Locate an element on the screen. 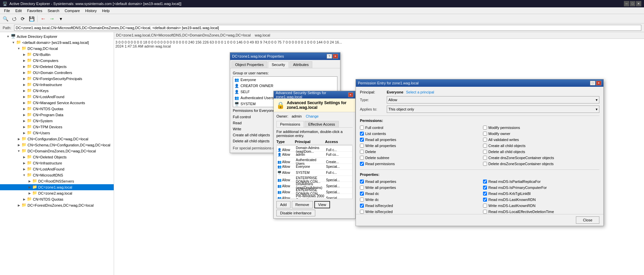 The height and width of the screenshot is (275, 644). perm-delete-child-check is located at coordinates (485, 152).